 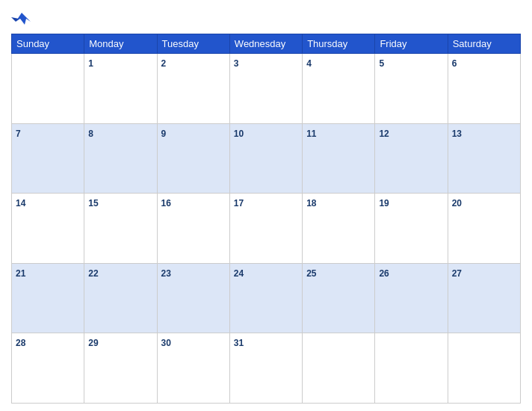 I want to click on calendar-cell: 1, so click(x=121, y=89).